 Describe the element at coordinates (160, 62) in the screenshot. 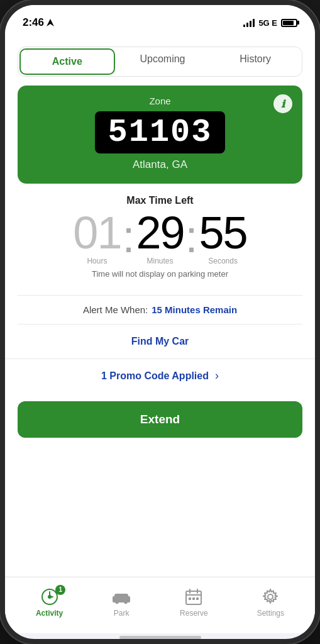

I see `top-tabs: Active Upcoming History` at that location.